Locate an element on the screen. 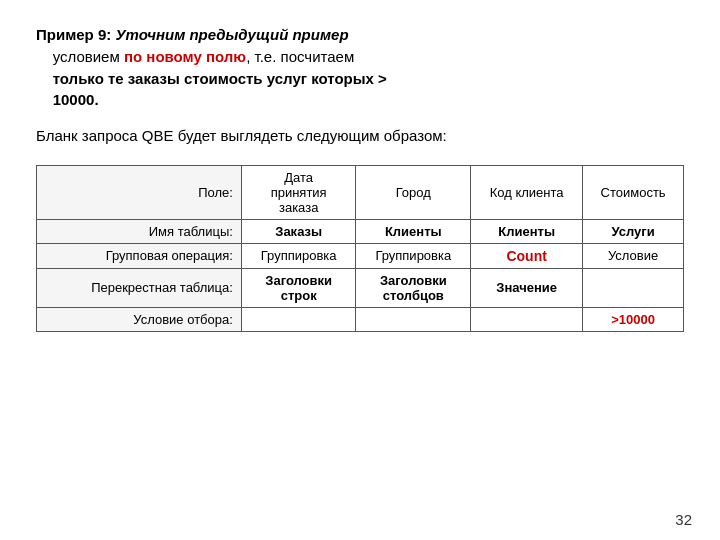  condition-line3: только те заказы стоимость услуг которых… is located at coordinates (220, 78).